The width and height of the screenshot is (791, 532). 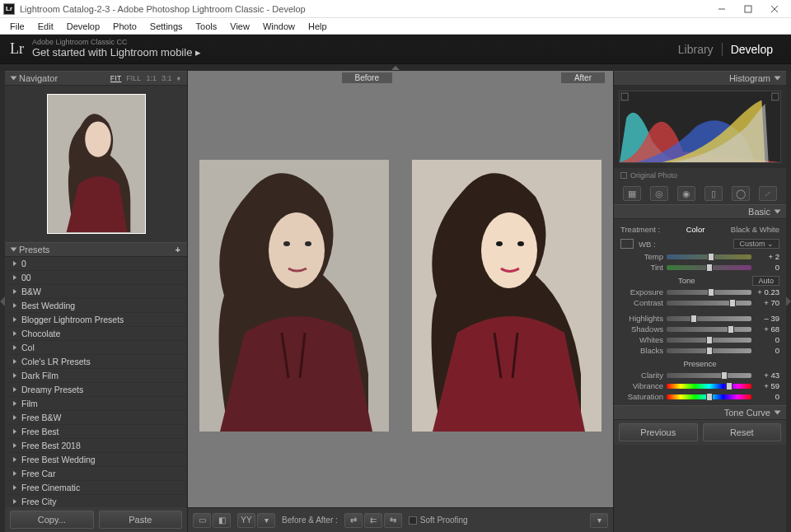 What do you see at coordinates (709, 319) in the screenshot?
I see `highlights-slider` at bounding box center [709, 319].